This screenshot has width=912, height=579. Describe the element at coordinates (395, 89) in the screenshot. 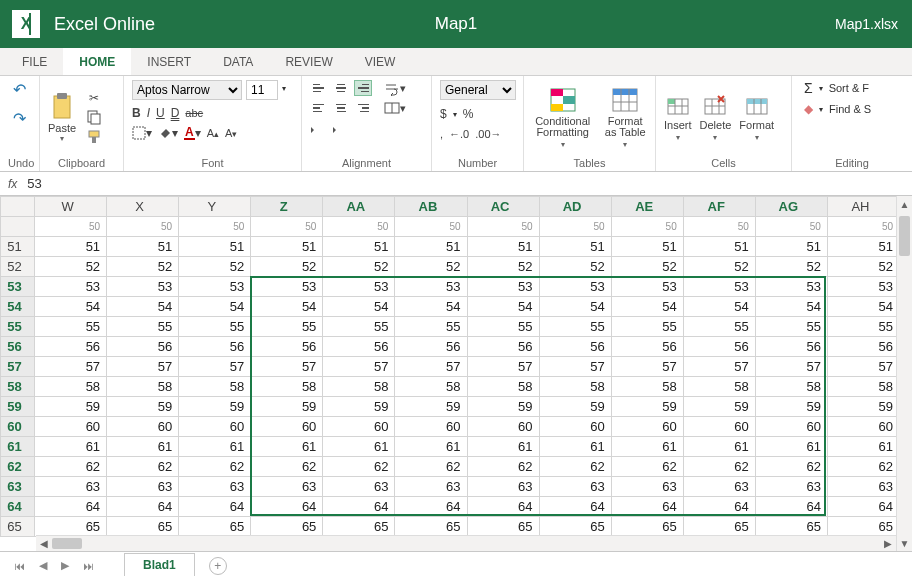

I see `wrap-text-button: ▾` at that location.